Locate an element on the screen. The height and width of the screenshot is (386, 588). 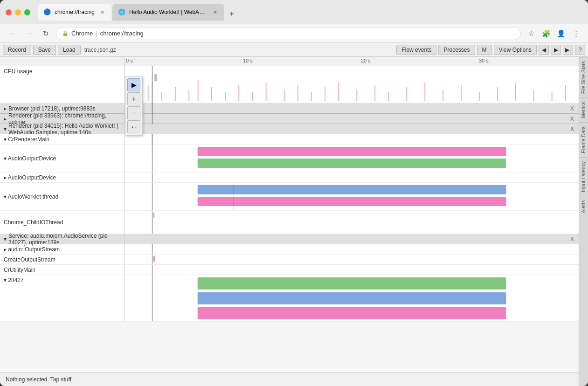
status-bar: Nothing selected. Tap stuff. is located at coordinates (289, 379).